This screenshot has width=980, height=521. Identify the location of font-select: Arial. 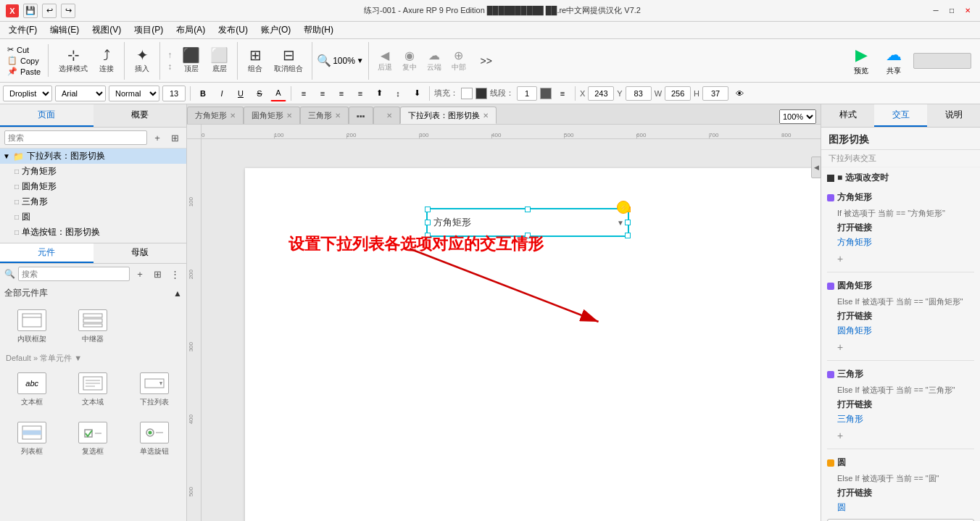
(80, 93).